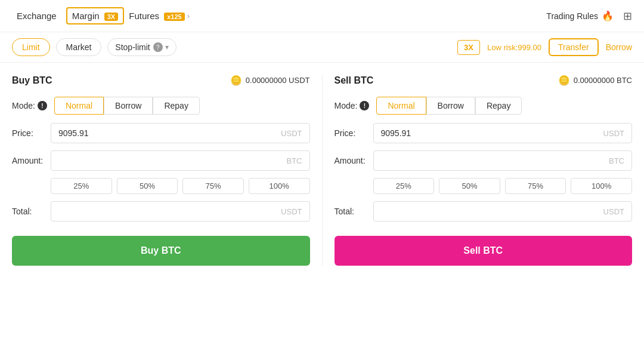  I want to click on buy-price-row: Price: USDT, so click(161, 133).